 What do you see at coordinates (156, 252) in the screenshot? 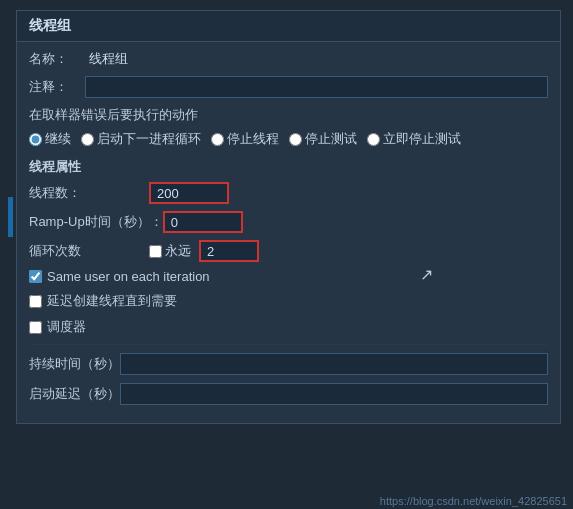
I see `forever-checkbox` at bounding box center [156, 252].